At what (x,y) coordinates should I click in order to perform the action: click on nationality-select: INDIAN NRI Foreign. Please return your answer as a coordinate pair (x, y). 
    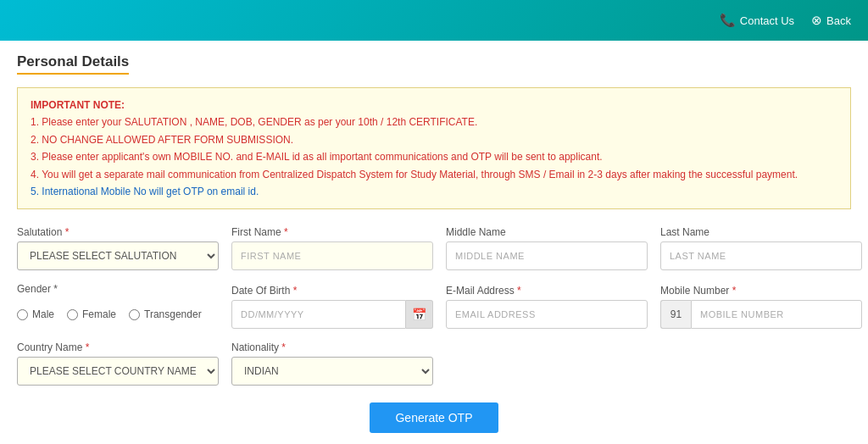
    Looking at the image, I should click on (332, 371).